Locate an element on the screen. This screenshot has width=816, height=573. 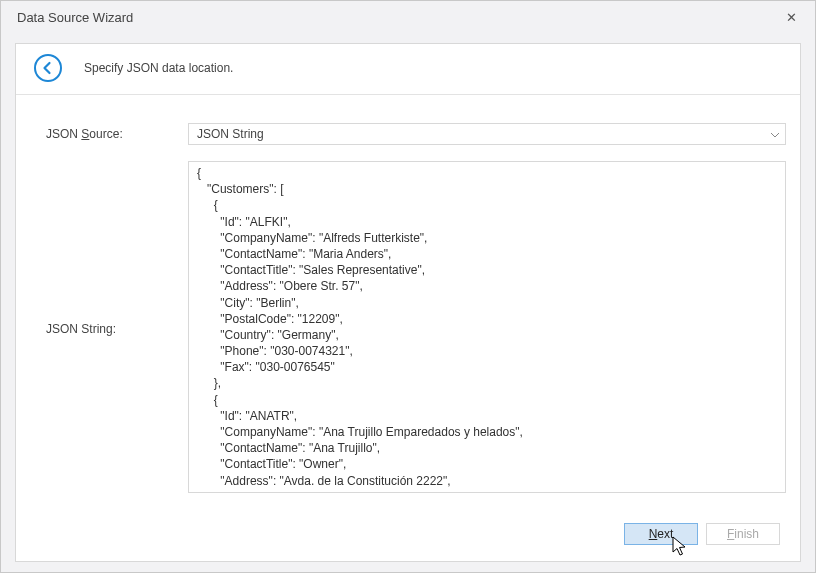
next-button: Next is located at coordinates (661, 534).